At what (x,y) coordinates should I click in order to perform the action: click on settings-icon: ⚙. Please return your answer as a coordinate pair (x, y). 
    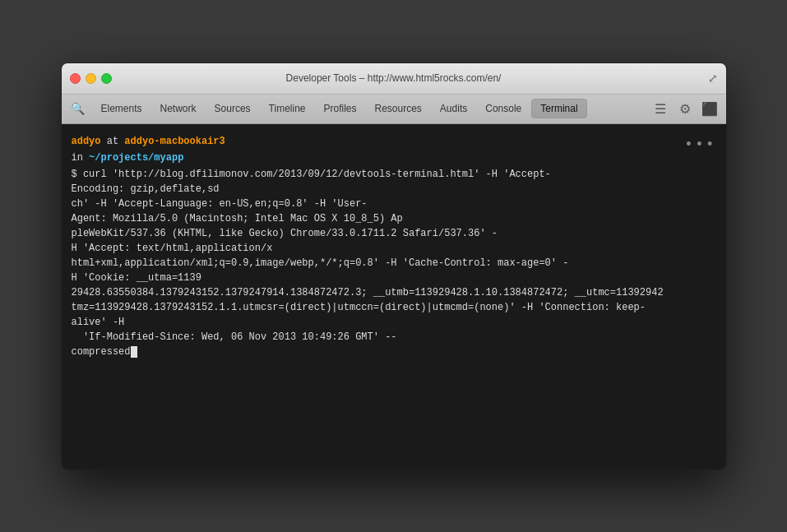
    Looking at the image, I should click on (685, 109).